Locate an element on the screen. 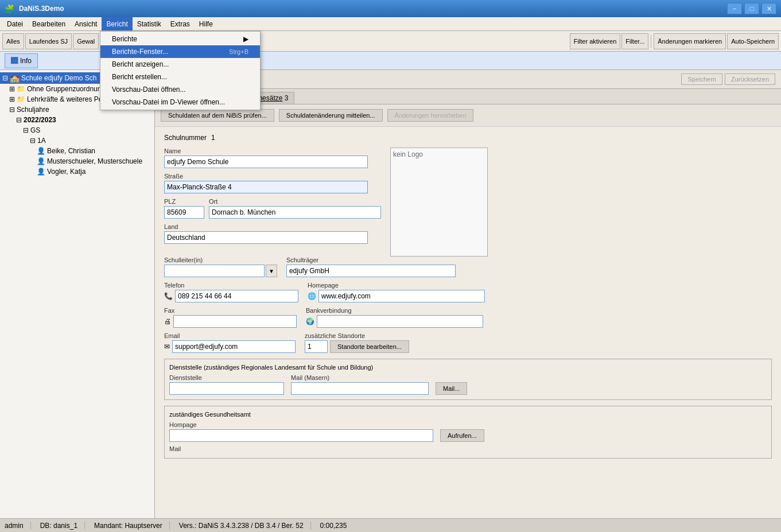  name-row: Name is located at coordinates (273, 158).